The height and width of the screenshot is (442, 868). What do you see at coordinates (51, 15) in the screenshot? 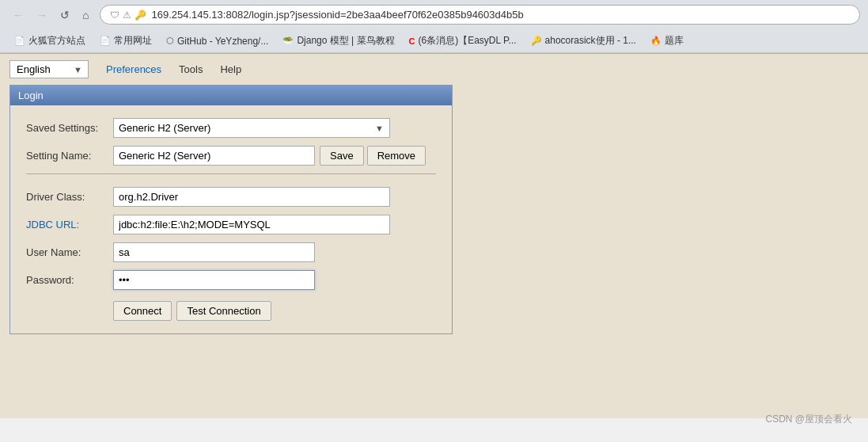
I see `nav-buttons: ← → ↺ ⌂` at bounding box center [51, 15].